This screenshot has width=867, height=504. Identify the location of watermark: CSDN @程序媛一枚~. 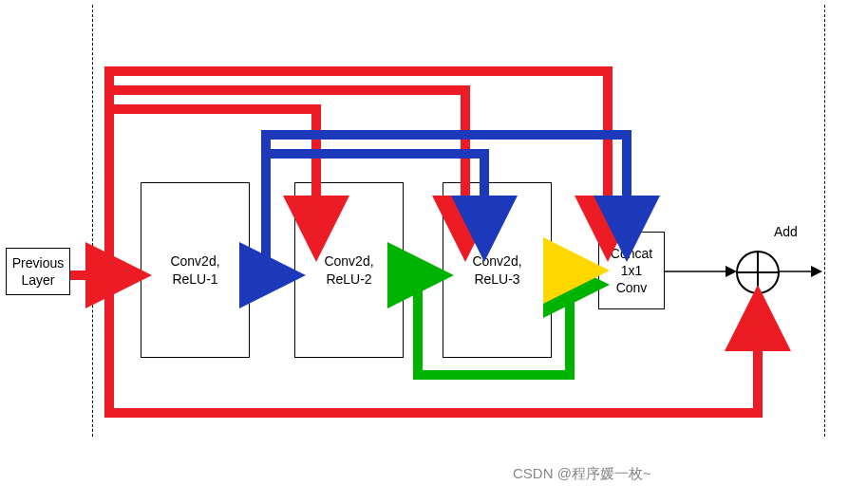
(582, 475).